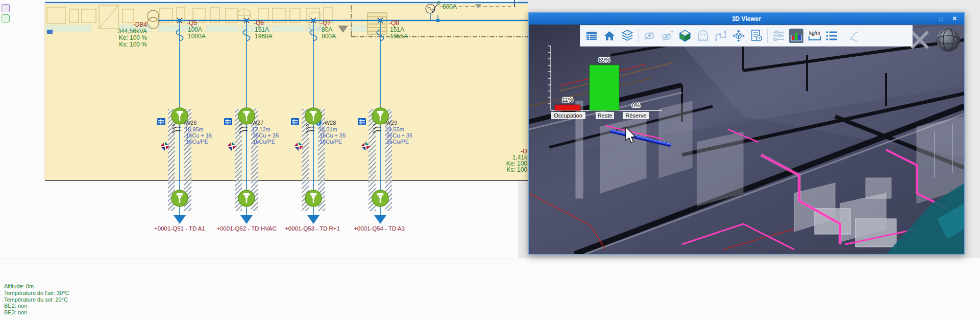 The width and height of the screenshot is (980, 320). What do you see at coordinates (948, 40) in the screenshot?
I see `navigation-globe-icon` at bounding box center [948, 40].